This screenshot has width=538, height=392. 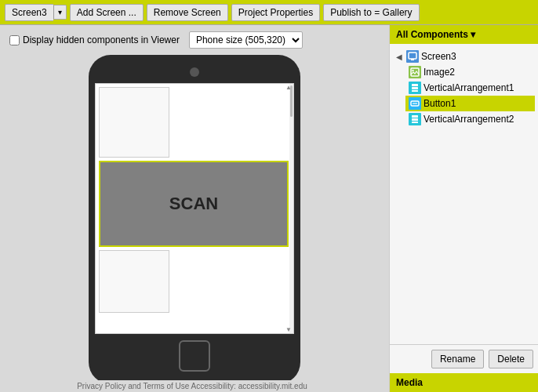 I want to click on vert2-label: VerticalArrangement2, so click(x=469, y=119).